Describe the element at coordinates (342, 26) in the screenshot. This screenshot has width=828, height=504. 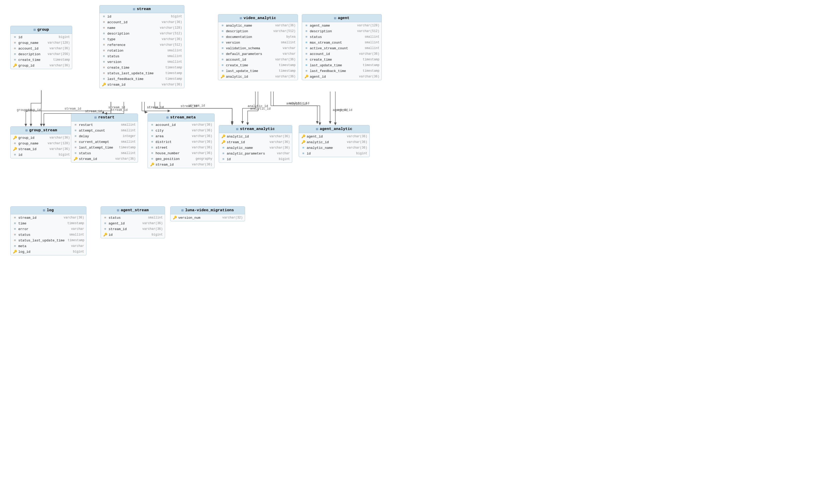
I see `table-row: ≡ agent_name varchar(128)` at that location.